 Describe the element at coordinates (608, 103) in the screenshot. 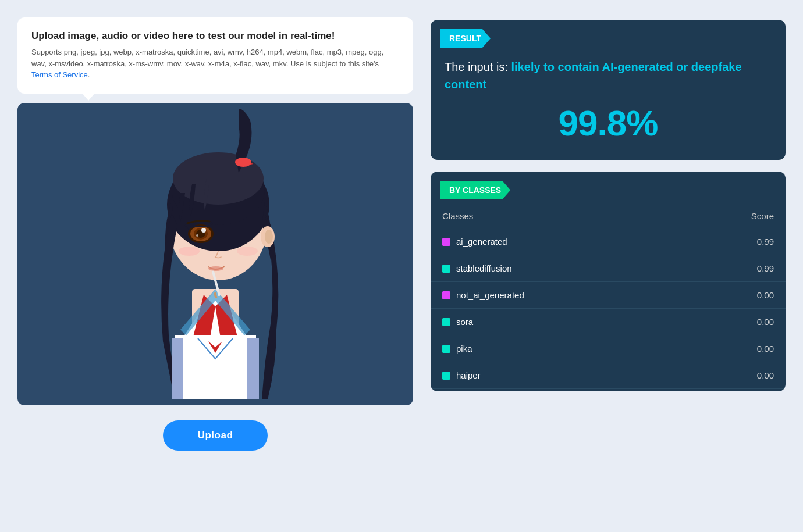

I see `result-body: The input is: likely to contain AI-gener…` at that location.